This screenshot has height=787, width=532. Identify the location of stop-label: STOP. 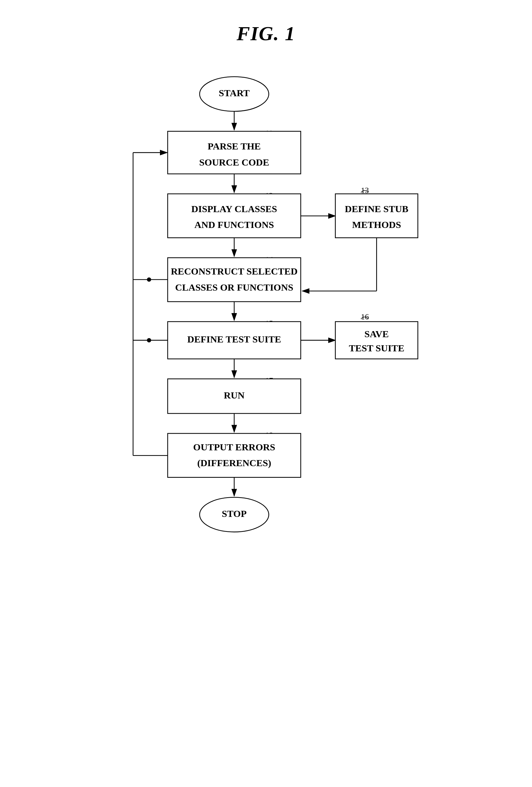
(234, 513).